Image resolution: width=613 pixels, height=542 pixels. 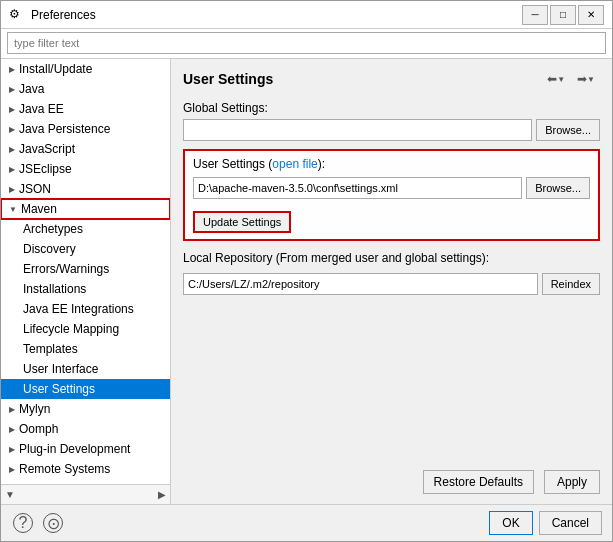 I want to click on window-icon: ⚙, so click(x=17, y=15).